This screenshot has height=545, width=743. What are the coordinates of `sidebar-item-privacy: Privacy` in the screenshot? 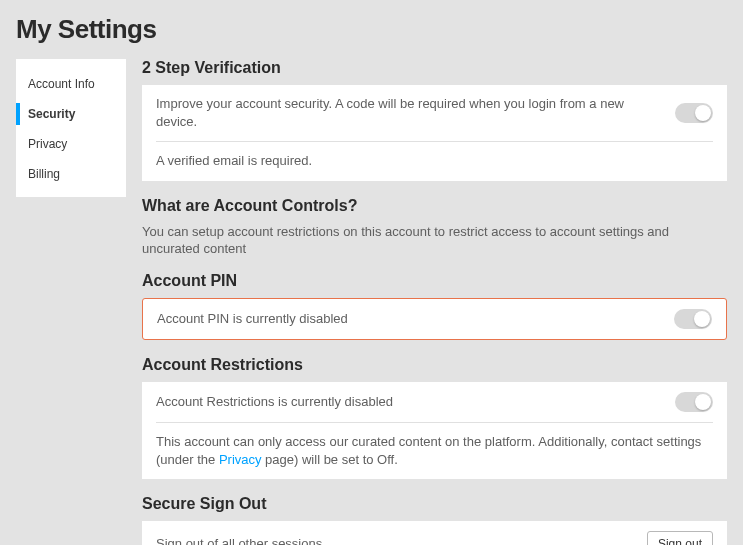 It's located at (71, 144).